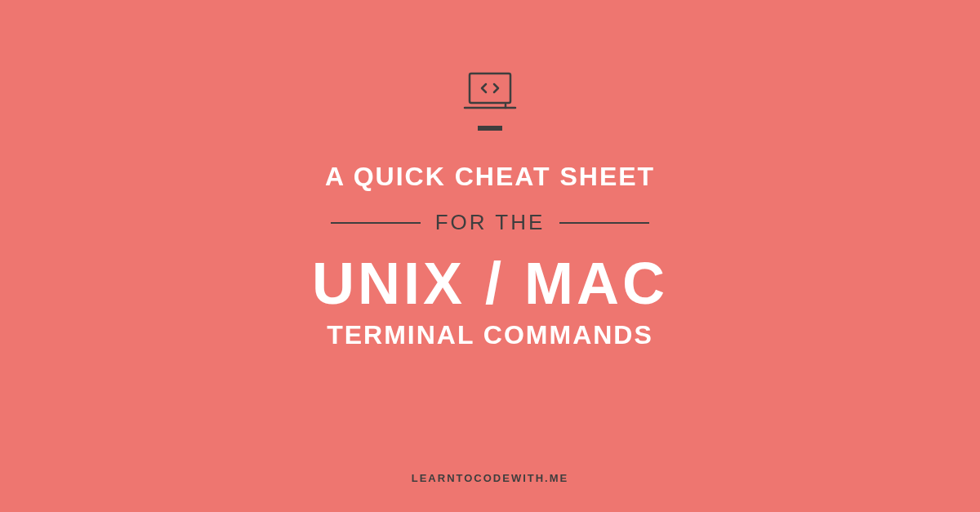  What do you see at coordinates (490, 128) in the screenshot?
I see `divider-dash` at bounding box center [490, 128].